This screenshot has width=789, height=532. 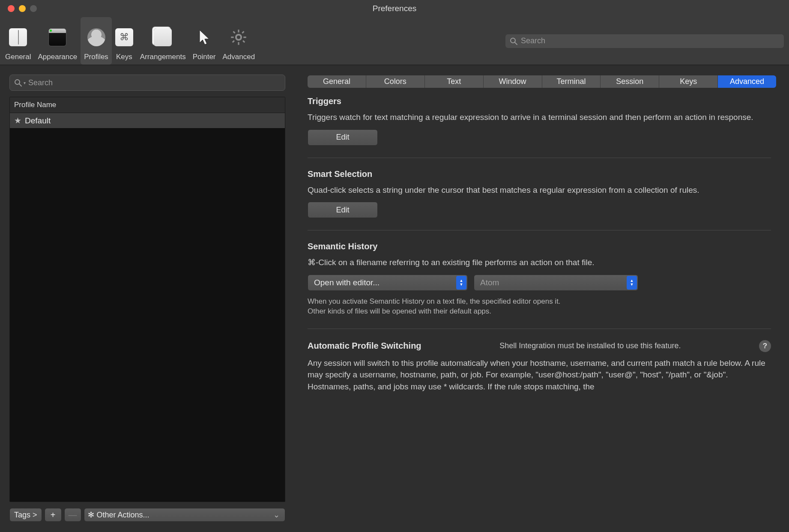 What do you see at coordinates (18, 9) in the screenshot?
I see `traffic-lights` at bounding box center [18, 9].